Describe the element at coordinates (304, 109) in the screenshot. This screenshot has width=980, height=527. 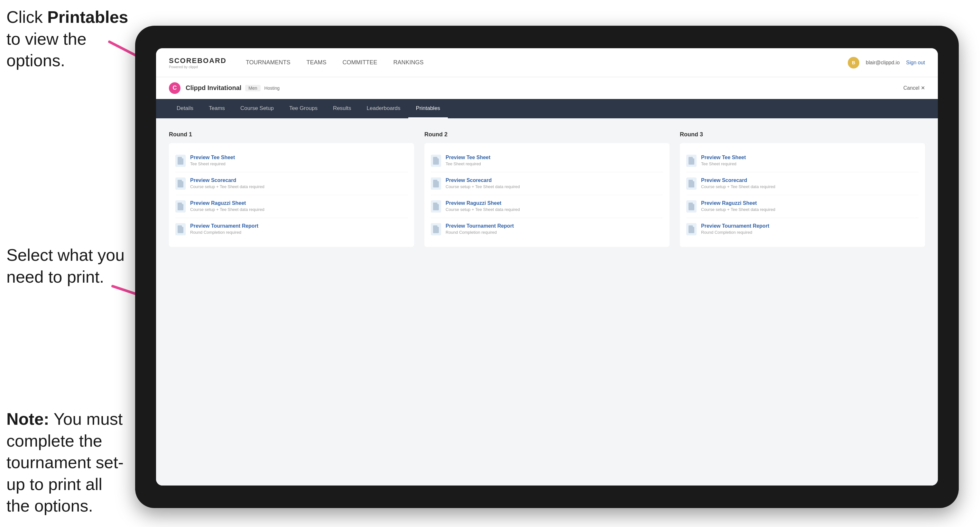
I see `tab-tee-groups: Tee Groups` at that location.